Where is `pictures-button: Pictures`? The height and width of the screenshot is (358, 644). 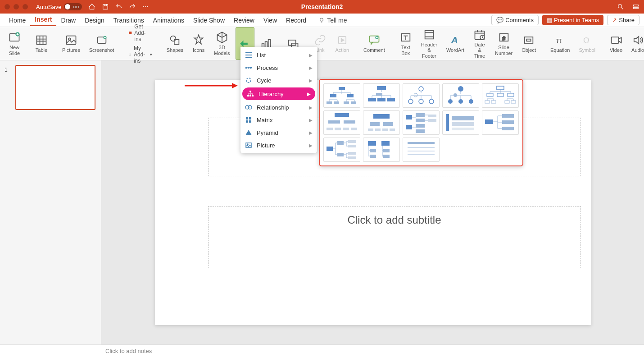
pictures-button: Pictures is located at coordinates (71, 43).